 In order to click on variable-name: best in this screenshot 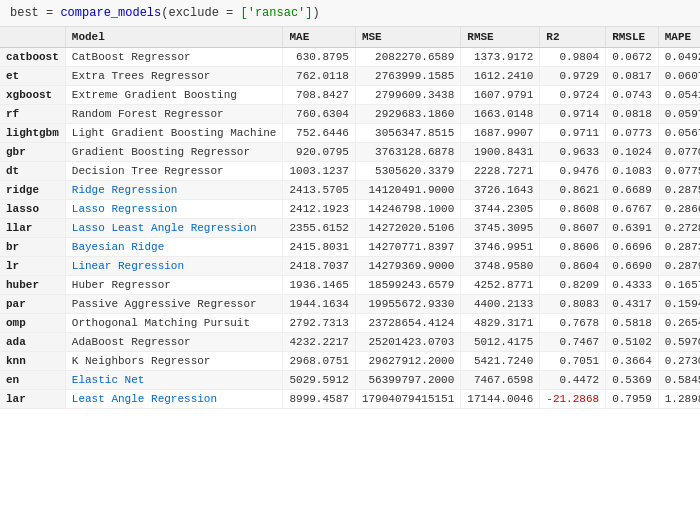, I will do `click(24, 13)`.